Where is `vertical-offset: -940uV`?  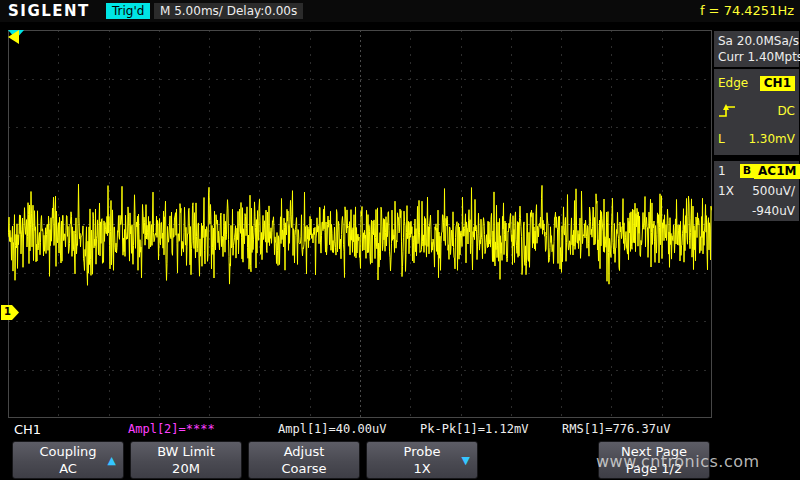
vertical-offset: -940uV is located at coordinates (774, 211).